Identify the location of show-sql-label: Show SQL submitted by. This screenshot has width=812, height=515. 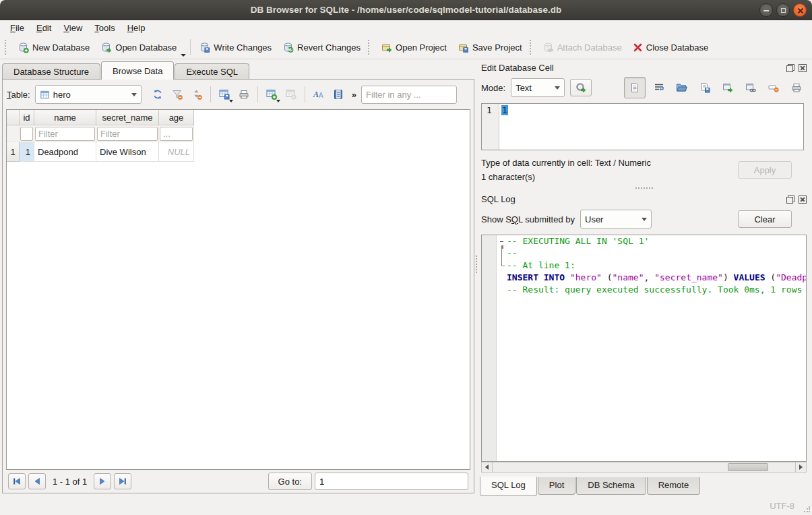
(528, 220).